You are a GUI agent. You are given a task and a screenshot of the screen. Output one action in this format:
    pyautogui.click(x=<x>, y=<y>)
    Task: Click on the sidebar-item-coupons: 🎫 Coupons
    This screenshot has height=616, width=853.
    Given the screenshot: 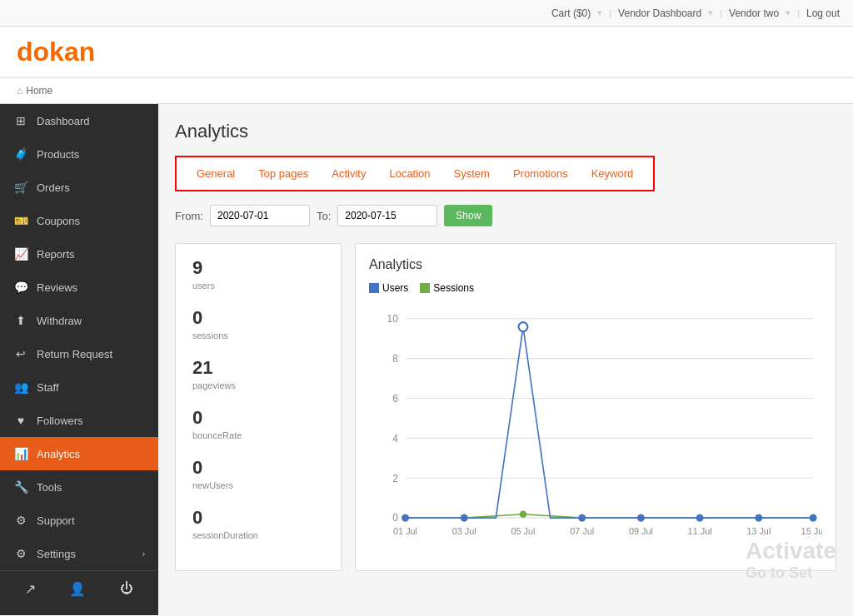 What is the action you would take?
    pyautogui.click(x=79, y=221)
    